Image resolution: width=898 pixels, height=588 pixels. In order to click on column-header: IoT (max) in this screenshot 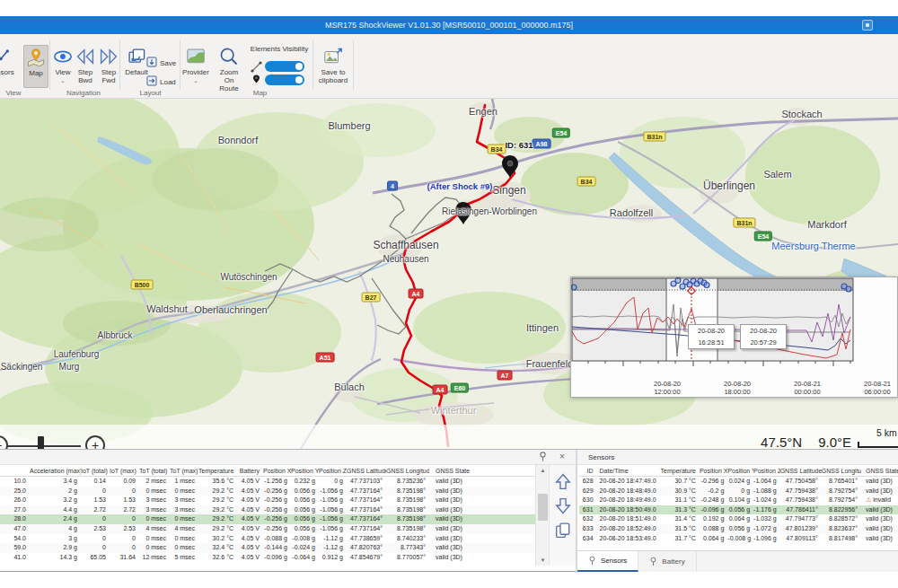, I will do `click(124, 470)`.